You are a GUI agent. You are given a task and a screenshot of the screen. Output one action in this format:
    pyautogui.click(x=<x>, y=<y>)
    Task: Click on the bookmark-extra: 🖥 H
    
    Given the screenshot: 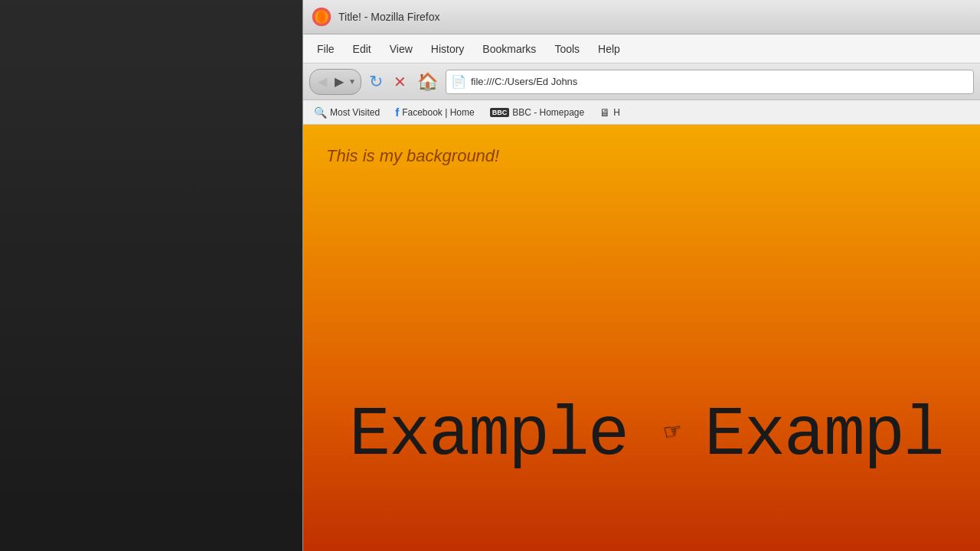 What is the action you would take?
    pyautogui.click(x=609, y=112)
    